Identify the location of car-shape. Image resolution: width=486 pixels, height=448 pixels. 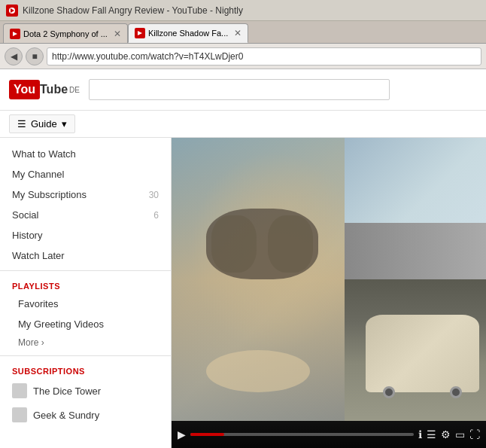
(422, 354).